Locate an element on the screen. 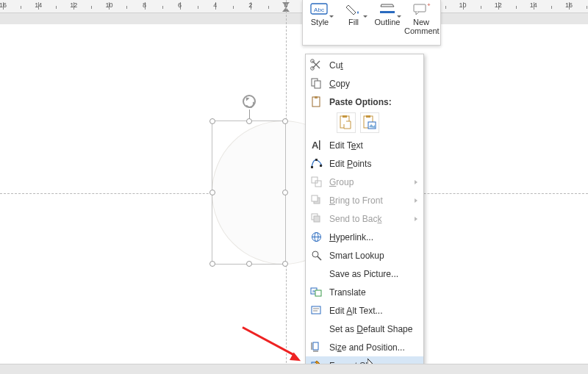 This screenshot has height=374, width=588. outline-button: Outline is located at coordinates (387, 15).